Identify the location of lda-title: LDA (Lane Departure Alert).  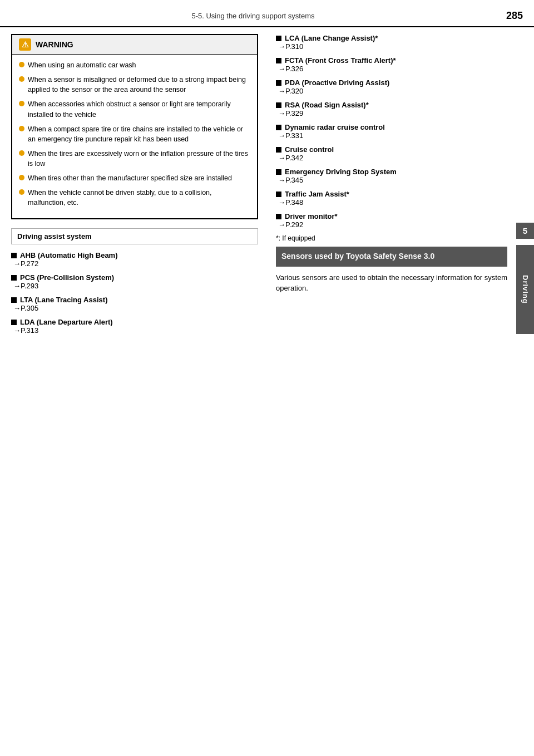
(135, 322).